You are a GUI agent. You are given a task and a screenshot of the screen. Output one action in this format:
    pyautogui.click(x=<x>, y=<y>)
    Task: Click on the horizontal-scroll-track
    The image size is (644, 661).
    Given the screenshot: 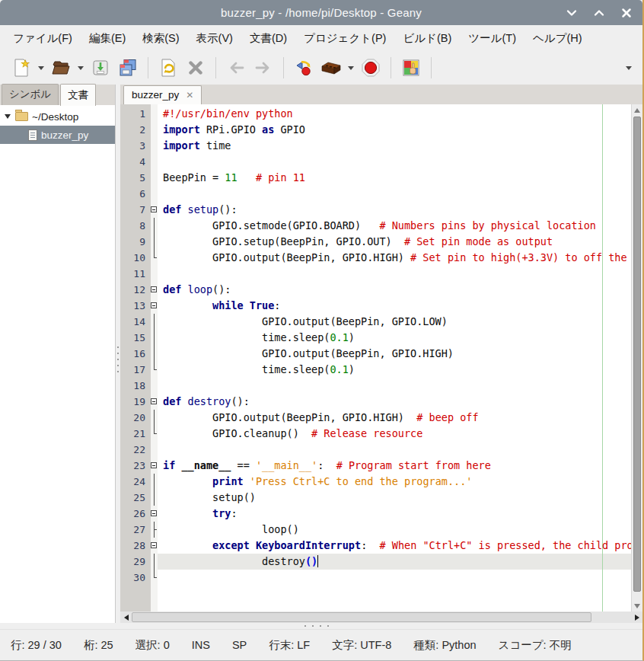 What is the action you would take?
    pyautogui.click(x=381, y=617)
    